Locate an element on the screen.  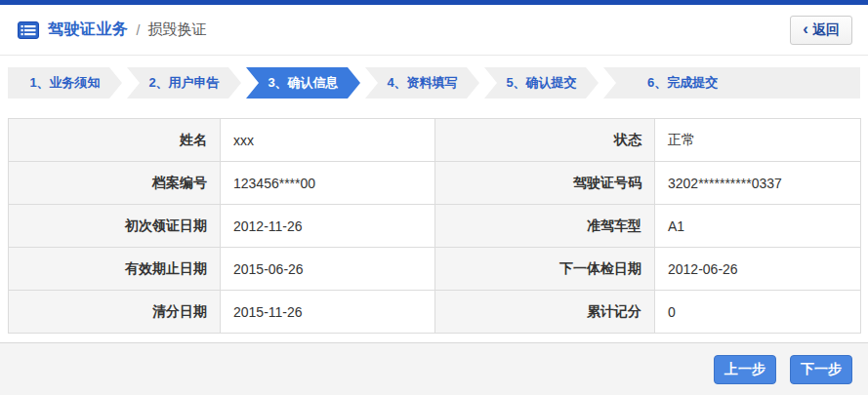
field-label-expiry-date: 有效期止日期 is located at coordinates (115, 269).